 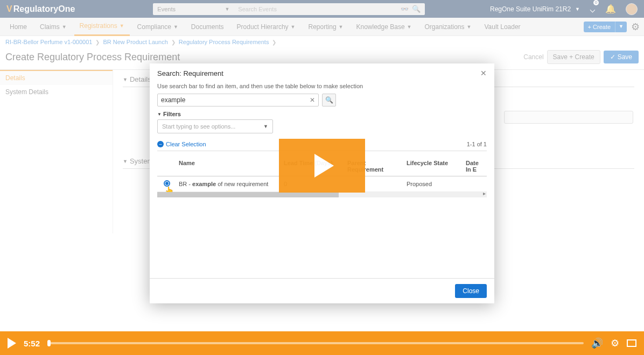 I want to click on pagination-label: 1-1 of 1, so click(x=477, y=144).